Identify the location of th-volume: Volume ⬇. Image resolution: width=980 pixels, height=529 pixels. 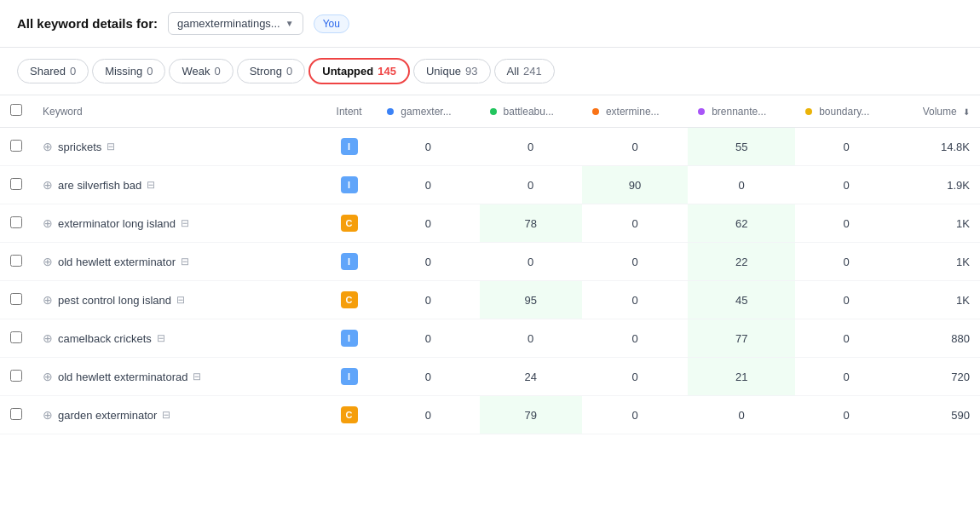
(939, 112).